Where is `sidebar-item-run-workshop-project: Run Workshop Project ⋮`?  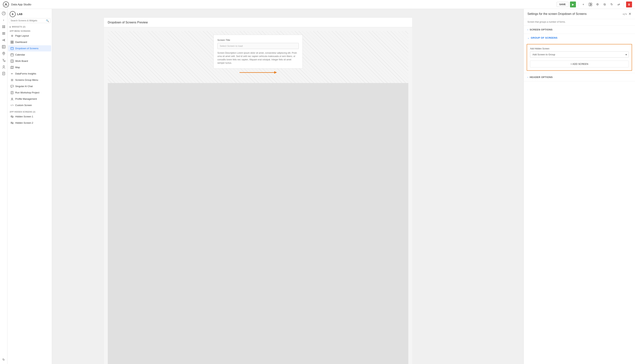
sidebar-item-run-workshop-project: Run Workshop Project ⋮ is located at coordinates (30, 92).